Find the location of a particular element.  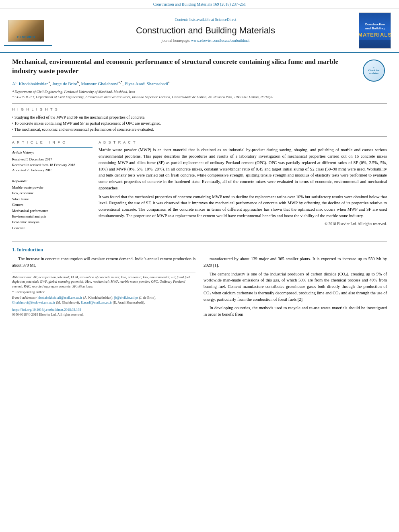

email-label: E-mail addresses: is located at coordinates (24, 298).